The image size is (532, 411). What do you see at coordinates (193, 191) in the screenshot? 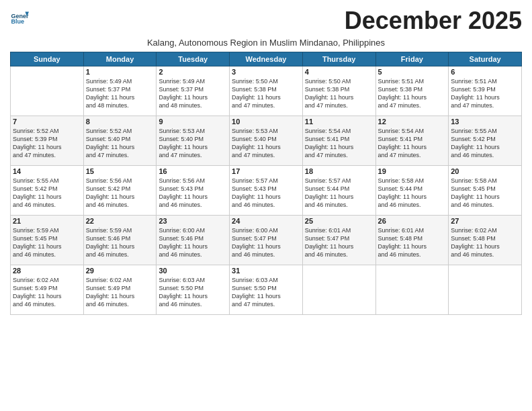
I see `calendar-cell: 16Sunrise: 5:56 AM Sunset: 5:43 PM Dayli…` at bounding box center [193, 191].